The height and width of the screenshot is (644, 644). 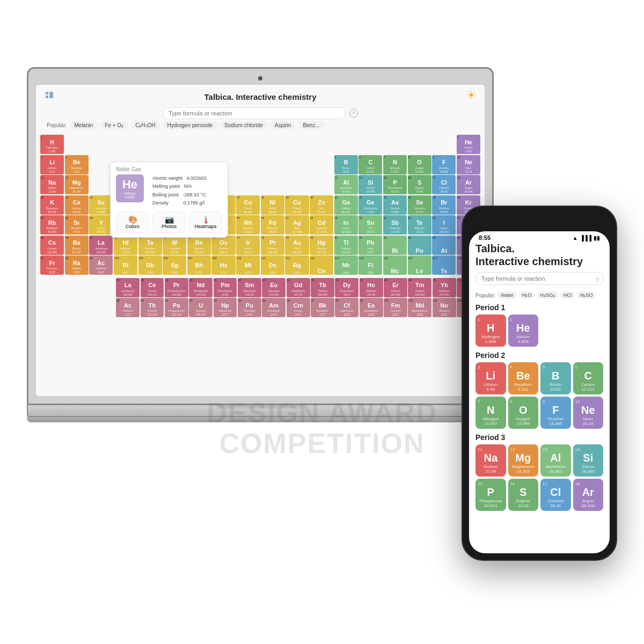 What do you see at coordinates (371, 308) in the screenshot?
I see `el-Es: 99EsEinsteinium[252]` at bounding box center [371, 308].